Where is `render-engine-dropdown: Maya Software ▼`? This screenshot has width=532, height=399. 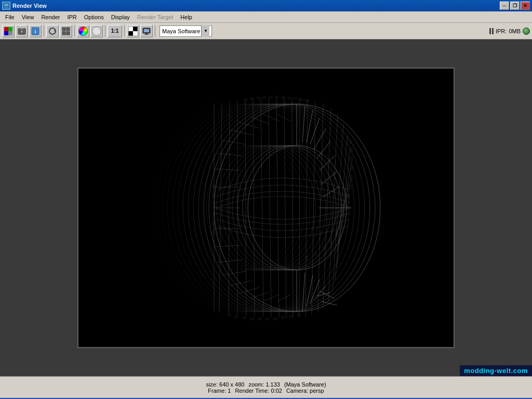
render-engine-dropdown: Maya Software ▼ is located at coordinates (186, 31).